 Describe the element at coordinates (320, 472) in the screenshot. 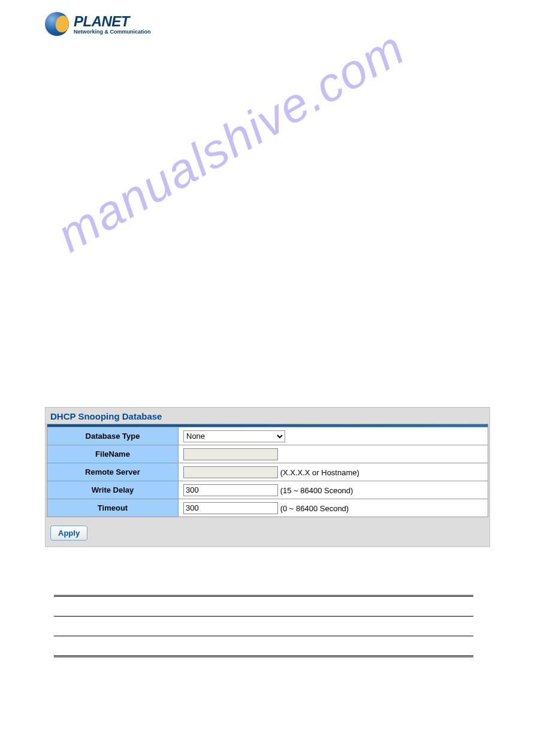

I see `remote-server-hint: (X.X.X.X or Hostname)` at that location.